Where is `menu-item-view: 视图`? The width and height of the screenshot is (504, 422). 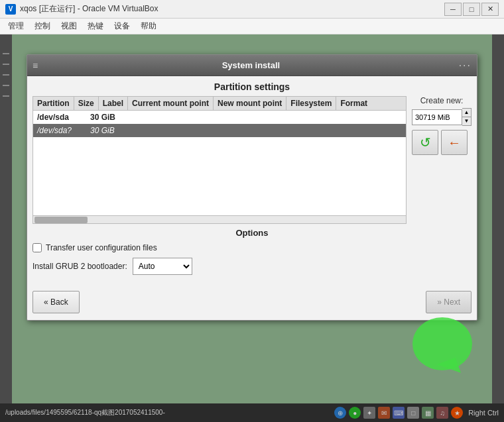
menu-item-view: 视图 is located at coordinates (69, 26).